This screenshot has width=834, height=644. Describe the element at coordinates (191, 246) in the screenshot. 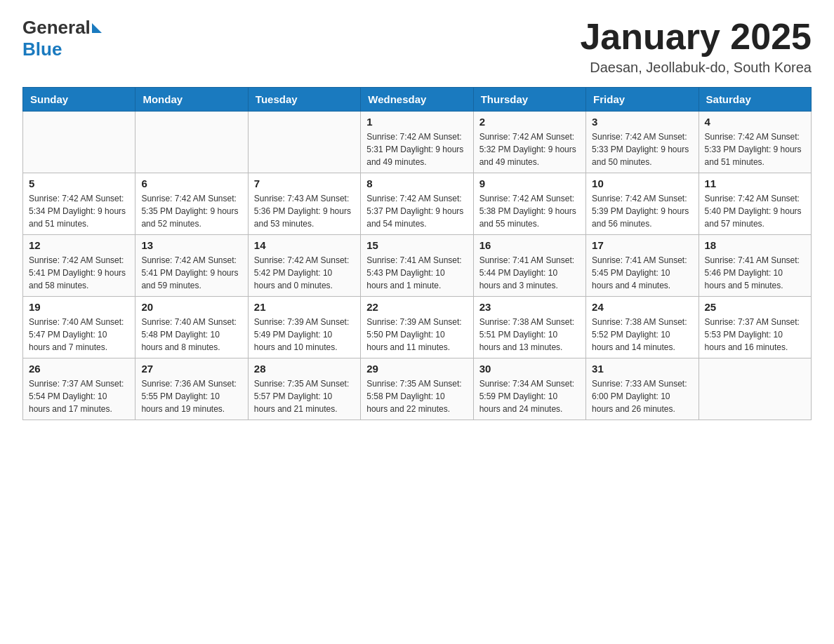

I see `day-number: 13` at that location.